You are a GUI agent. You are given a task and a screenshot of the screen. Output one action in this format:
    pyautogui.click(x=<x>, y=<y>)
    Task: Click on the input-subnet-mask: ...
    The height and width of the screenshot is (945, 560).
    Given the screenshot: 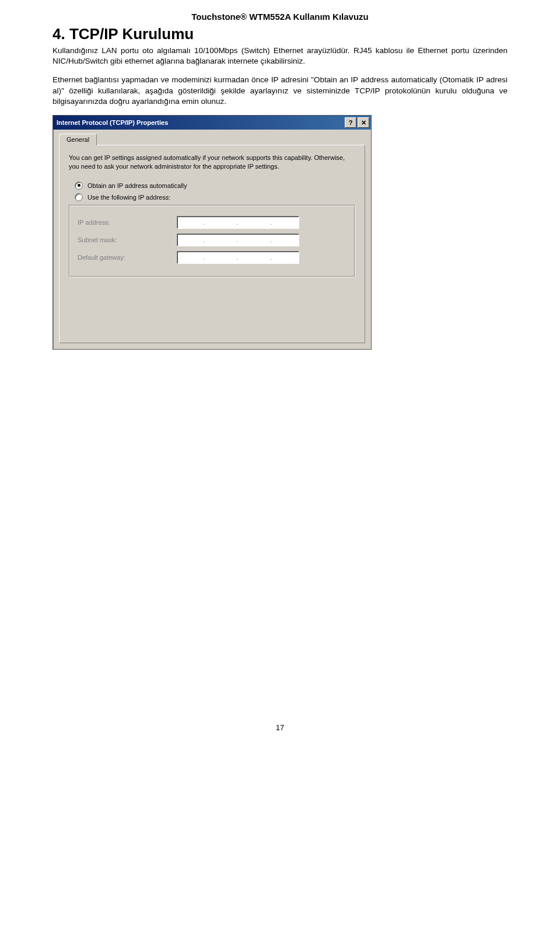 What is the action you would take?
    pyautogui.click(x=238, y=240)
    